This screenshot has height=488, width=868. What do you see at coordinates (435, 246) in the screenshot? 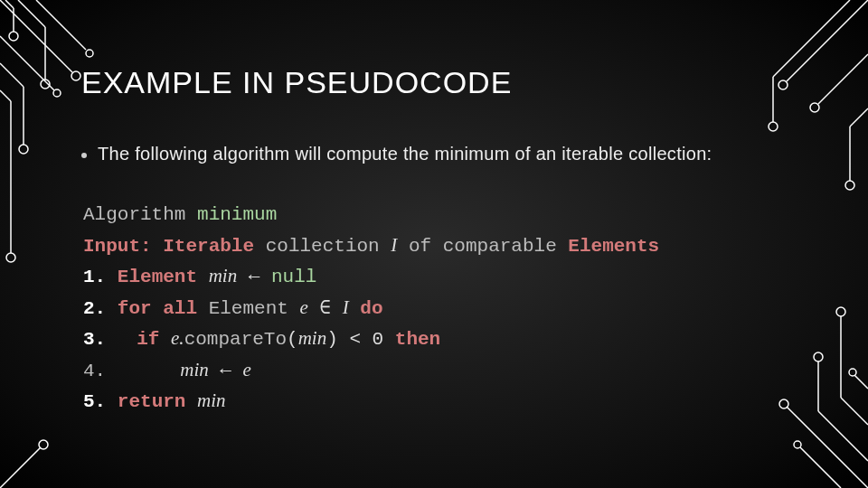
I see `pseudo-line-input: Input: Iterable collection I of comparab…` at bounding box center [435, 246].